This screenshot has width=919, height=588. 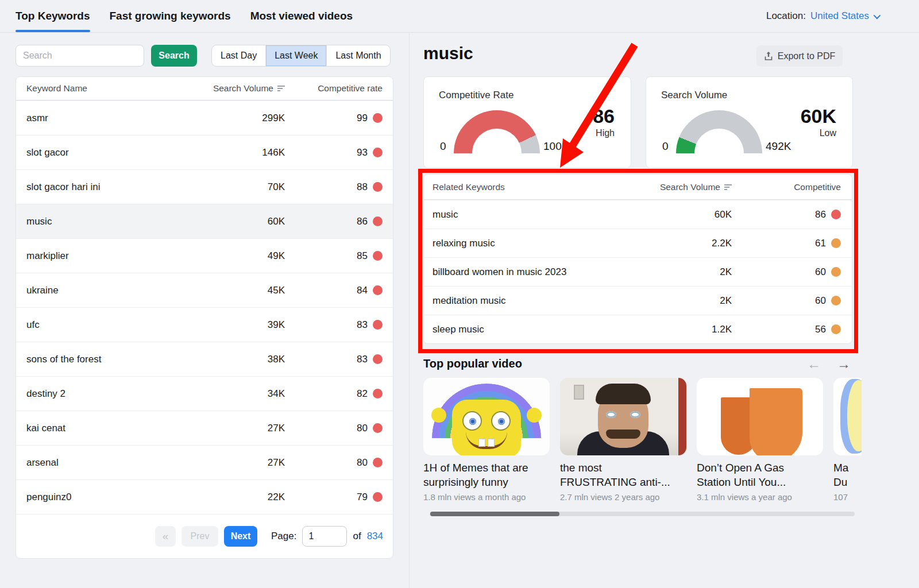 What do you see at coordinates (184, 16) in the screenshot?
I see `tab-bar: Top Keywords Fast growing keywords Most …` at bounding box center [184, 16].